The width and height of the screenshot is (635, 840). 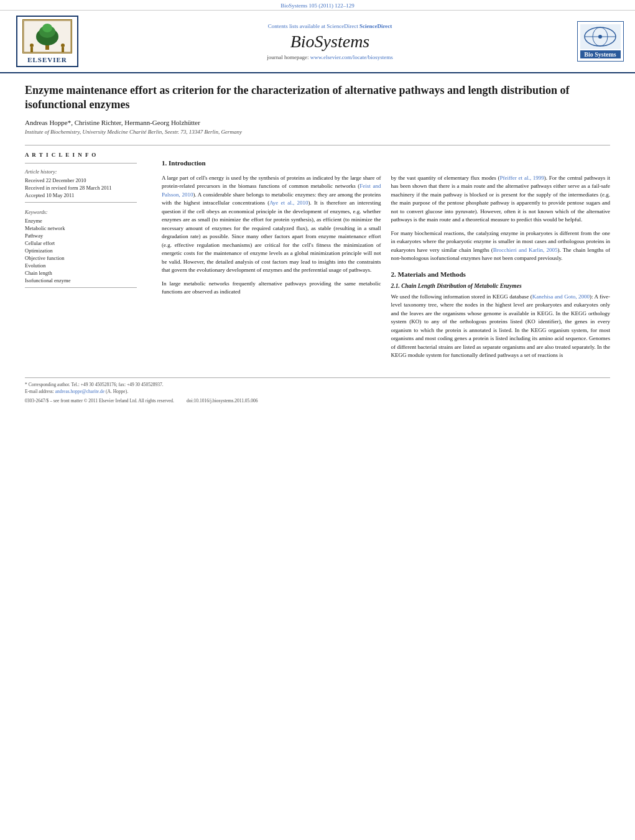 I want to click on elsevier-logo: ELSEVIER, so click(x=47, y=41).